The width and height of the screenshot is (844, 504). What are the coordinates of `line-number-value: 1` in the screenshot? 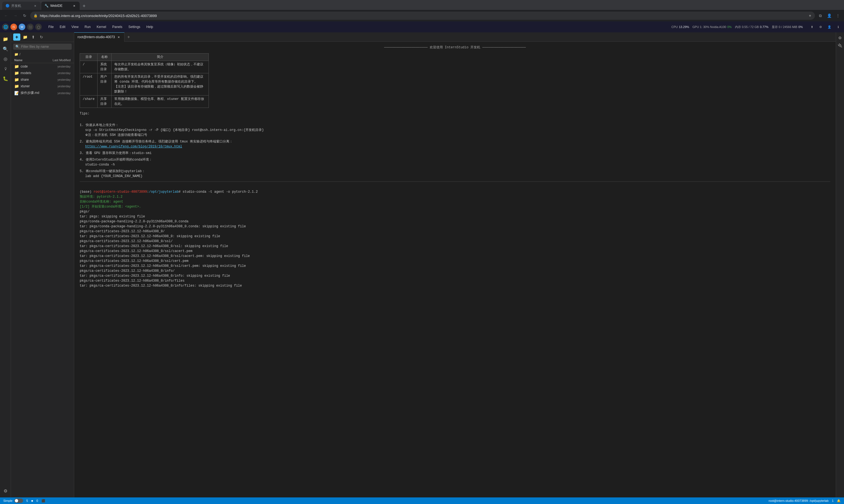 It's located at (833, 501).